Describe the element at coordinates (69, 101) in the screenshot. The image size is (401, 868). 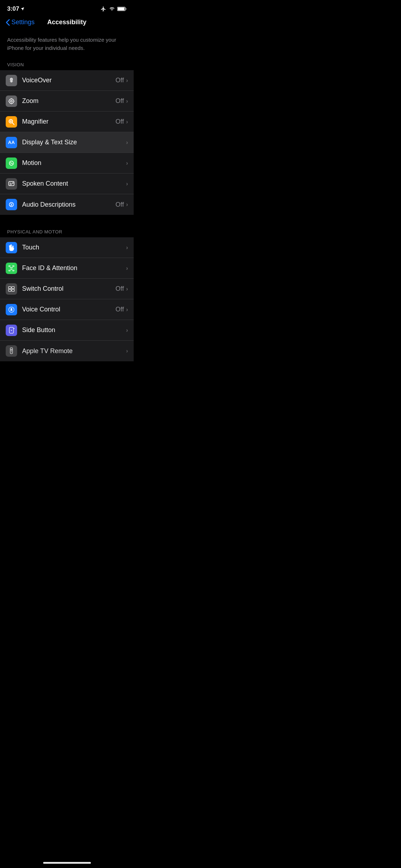
I see `zoom-label: Zoom` at that location.